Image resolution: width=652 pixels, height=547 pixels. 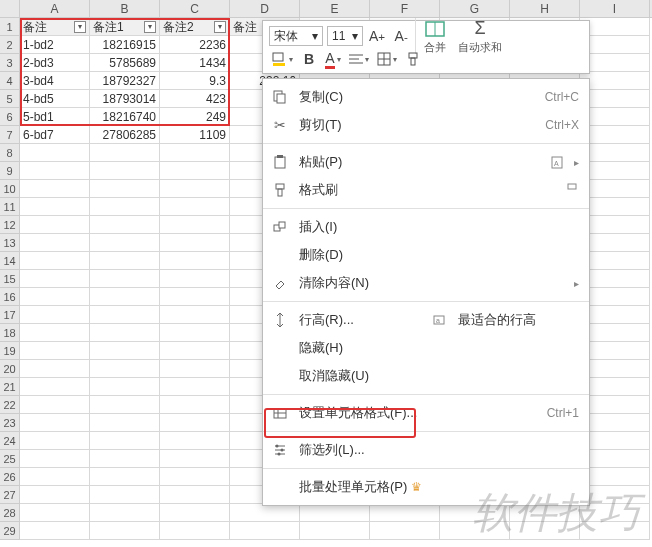 I want to click on cell: 18216740, so click(x=125, y=117).